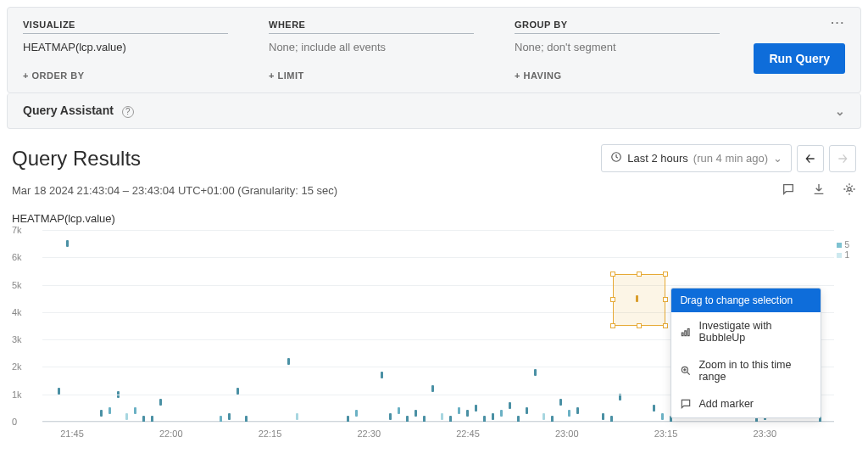 The height and width of the screenshot is (476, 868). What do you see at coordinates (746, 371) in the screenshot?
I see `context-menu-item: Zoom in to this time range` at bounding box center [746, 371].